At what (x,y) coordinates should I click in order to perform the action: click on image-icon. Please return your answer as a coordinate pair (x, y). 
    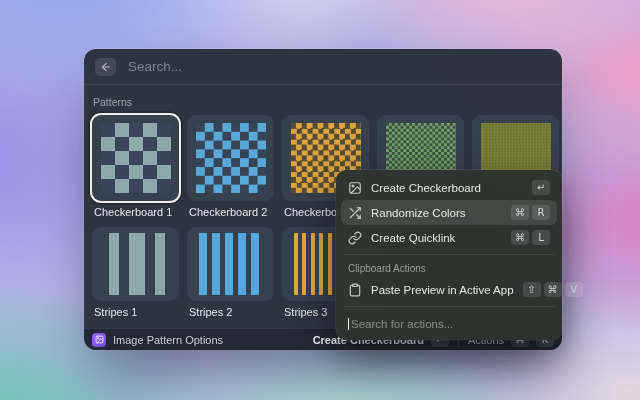
    Looking at the image, I should click on (355, 188).